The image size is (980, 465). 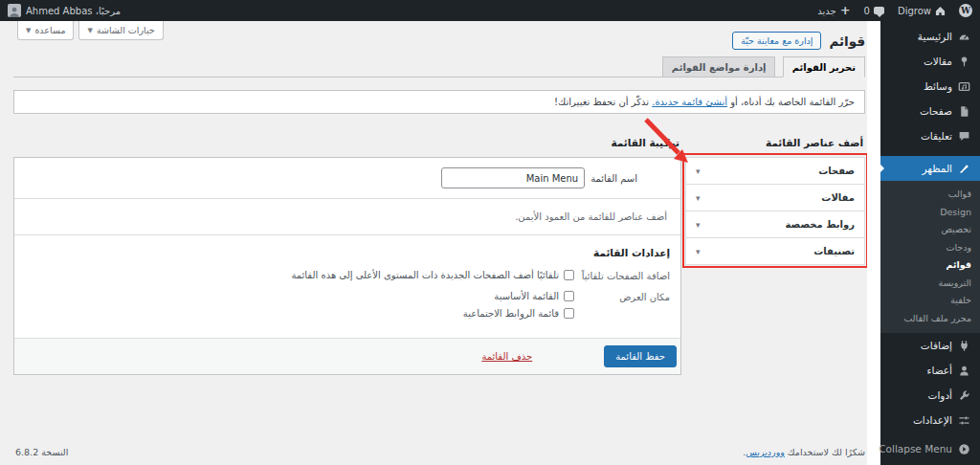 I want to click on chevron-down-icon: ▼, so click(x=90, y=31).